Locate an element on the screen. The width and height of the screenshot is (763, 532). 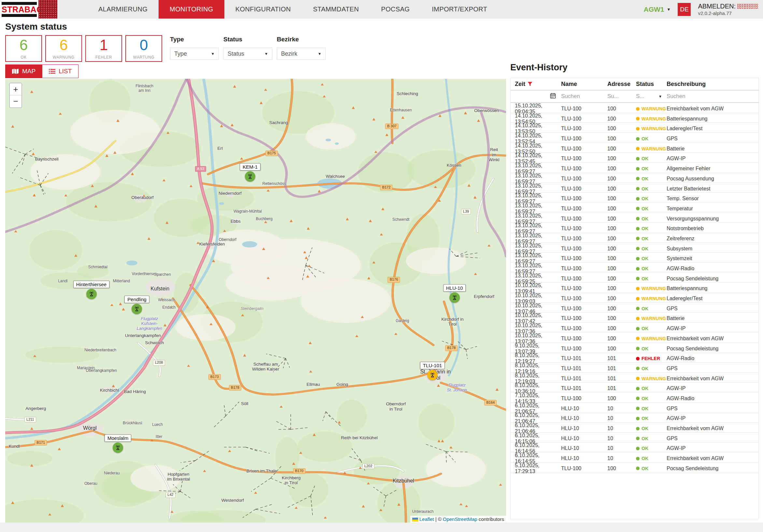
map-marker: Pendling is located at coordinates (137, 309).